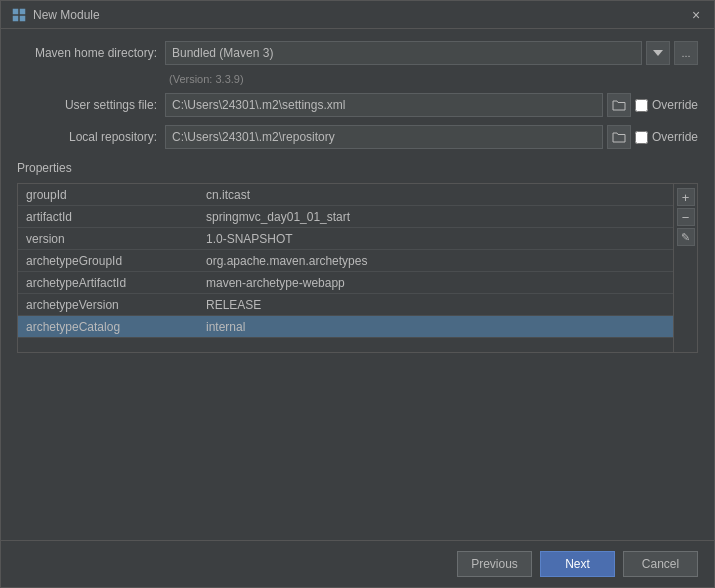  I want to click on user-settings-override-checkbox, so click(642, 106).